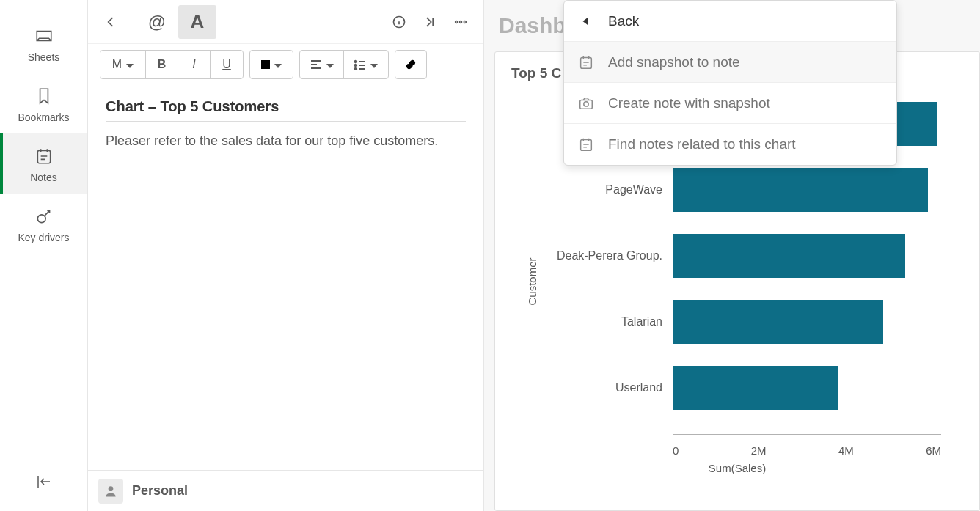 Image resolution: width=980 pixels, height=511 pixels. Describe the element at coordinates (731, 21) in the screenshot. I see `popover-back-button: Back` at that location.